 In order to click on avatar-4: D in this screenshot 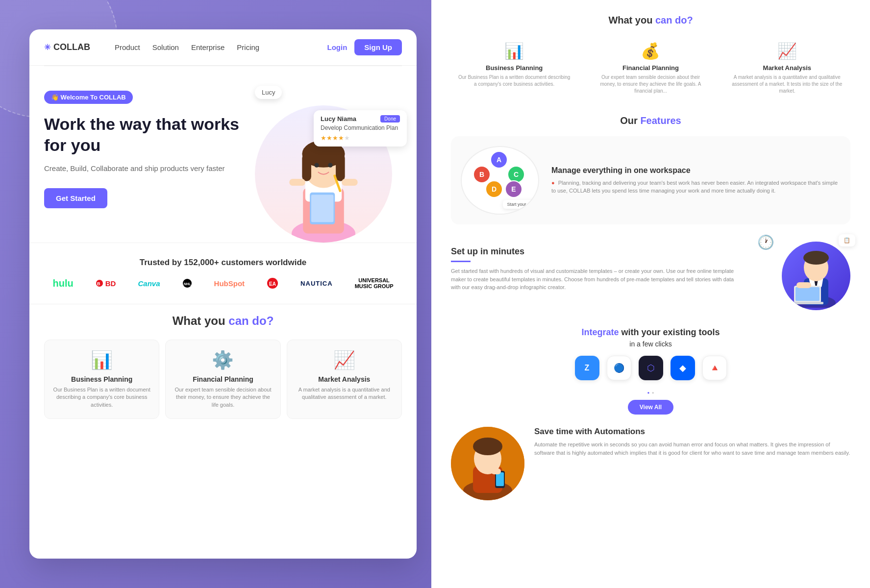, I will do `click(494, 189)`.